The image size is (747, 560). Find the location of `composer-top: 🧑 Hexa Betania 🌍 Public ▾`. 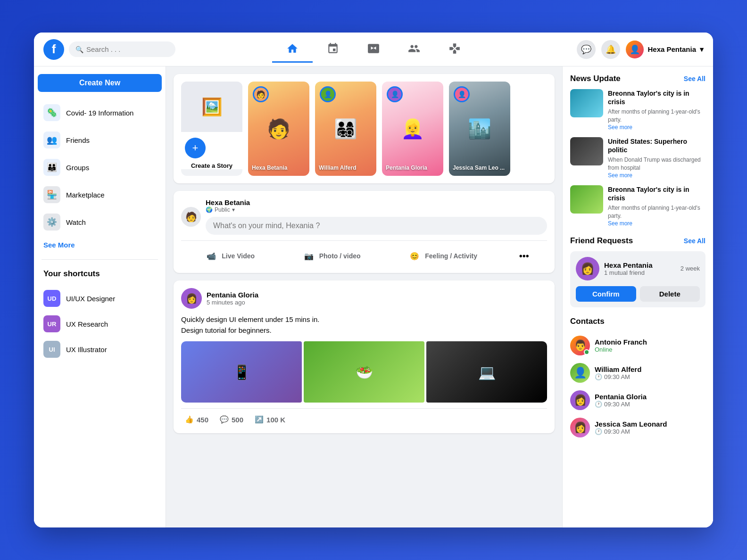

composer-top: 🧑 Hexa Betania 🌍 Public ▾ is located at coordinates (364, 217).